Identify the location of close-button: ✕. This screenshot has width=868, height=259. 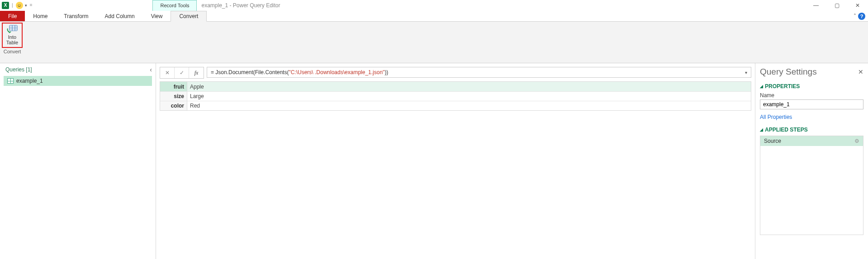
(858, 5).